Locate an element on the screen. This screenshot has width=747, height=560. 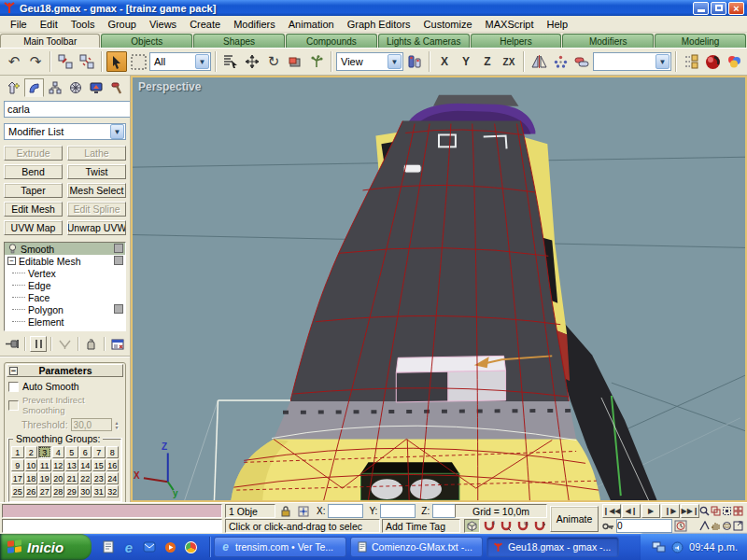
array-icon is located at coordinates (560, 62).